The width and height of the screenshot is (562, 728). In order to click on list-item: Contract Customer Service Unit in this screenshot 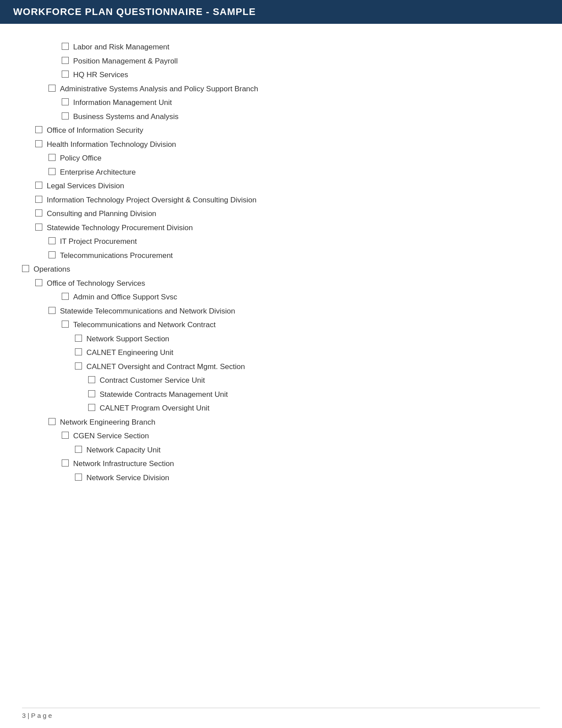, I will do `click(281, 381)`.